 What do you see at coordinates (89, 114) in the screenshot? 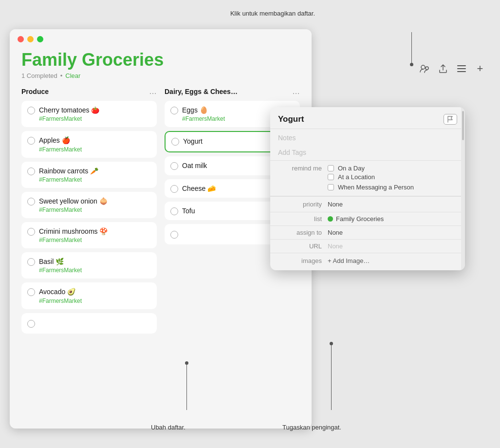
I see `list-item: Cherry tomatoes 🍅 #FarmersMarket` at bounding box center [89, 114].